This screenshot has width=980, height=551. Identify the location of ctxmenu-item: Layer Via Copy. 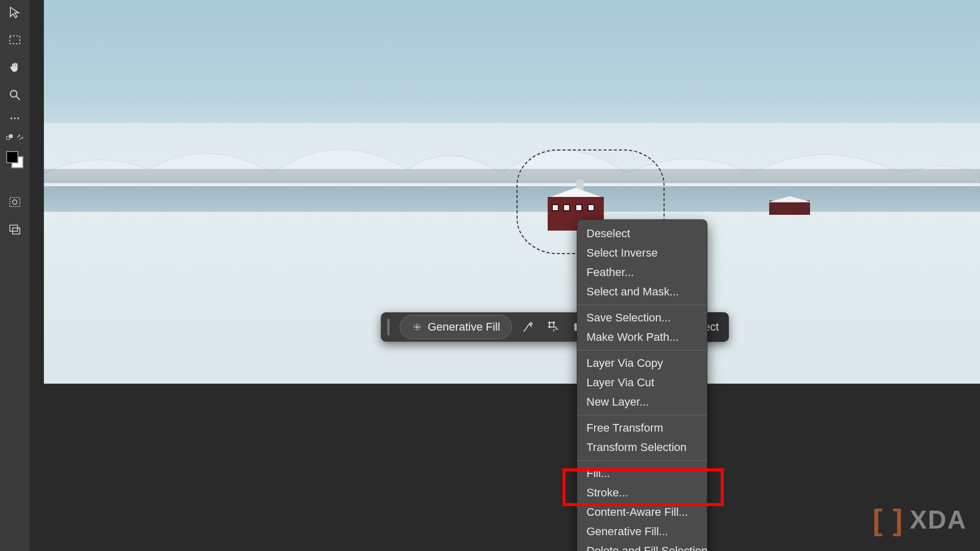
(642, 363).